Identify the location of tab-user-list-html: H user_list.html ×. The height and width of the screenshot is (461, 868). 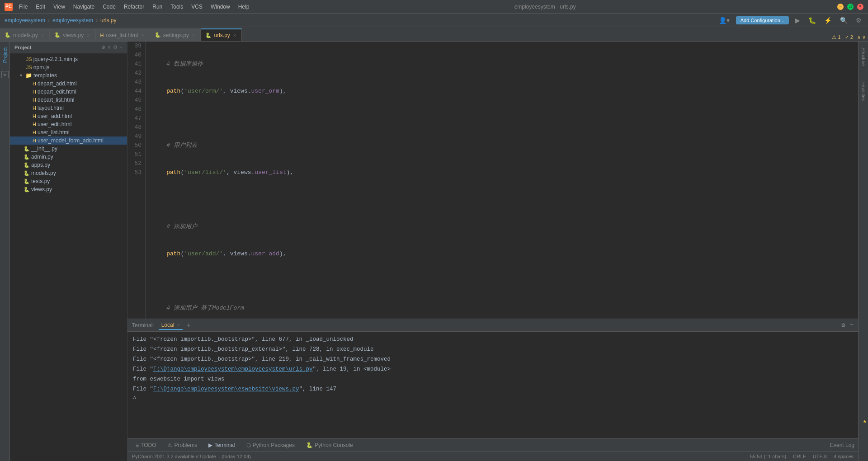
(123, 35).